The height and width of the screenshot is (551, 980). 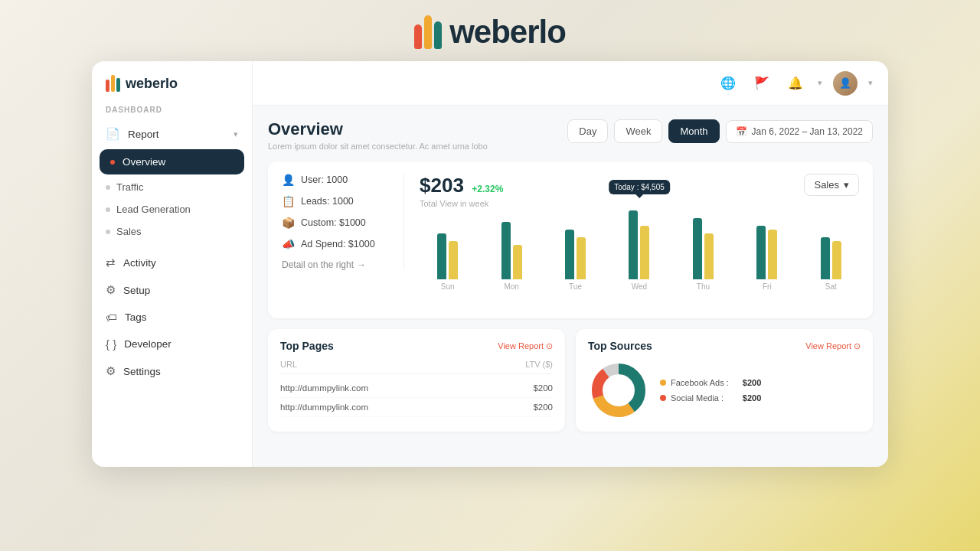 I want to click on sources-view-report-text: View Report, so click(x=828, y=346).